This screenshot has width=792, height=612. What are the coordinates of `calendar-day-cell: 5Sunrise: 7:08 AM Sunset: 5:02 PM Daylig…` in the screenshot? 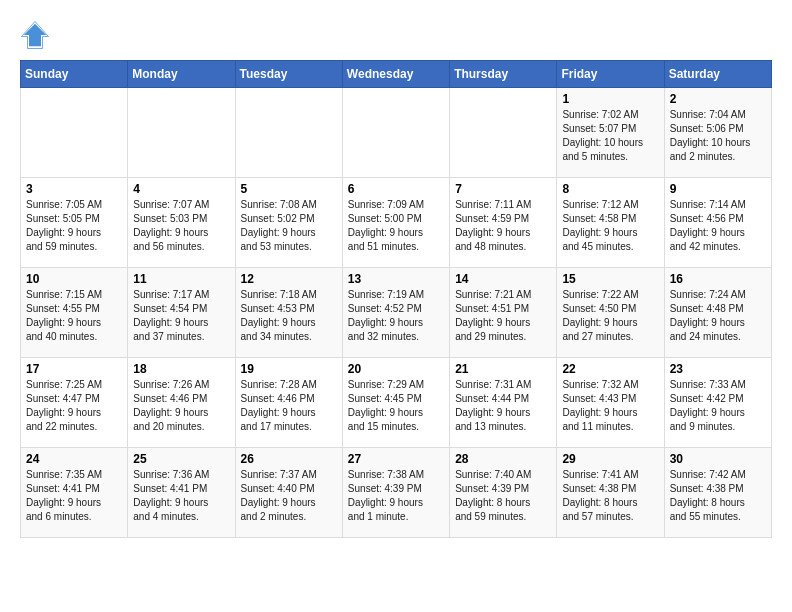 It's located at (288, 223).